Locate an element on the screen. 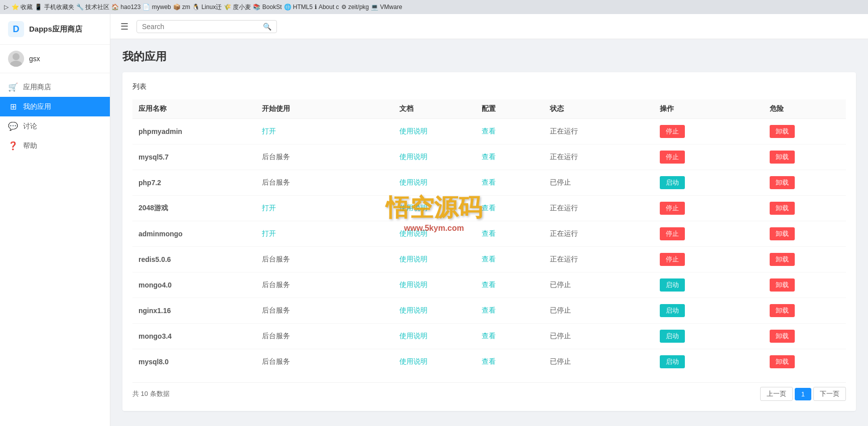 The width and height of the screenshot is (868, 426). app-status-cell: 已停止 is located at coordinates (599, 285).